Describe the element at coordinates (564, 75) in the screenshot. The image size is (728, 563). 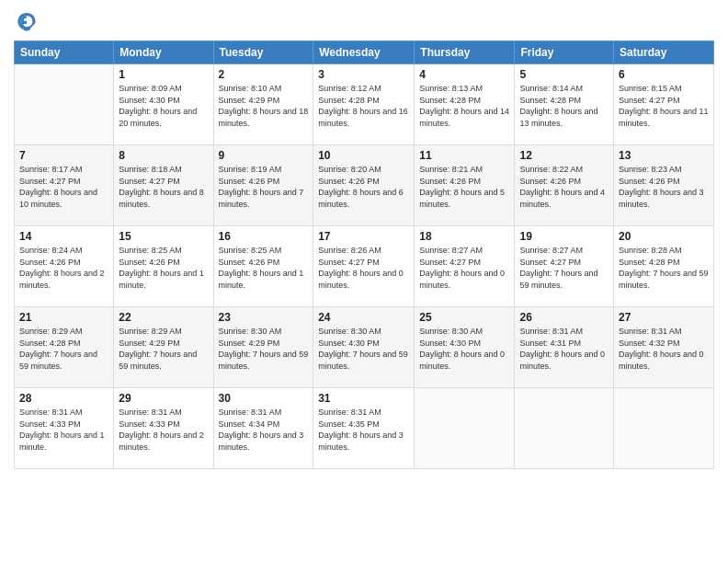
I see `day-number: 5` at that location.